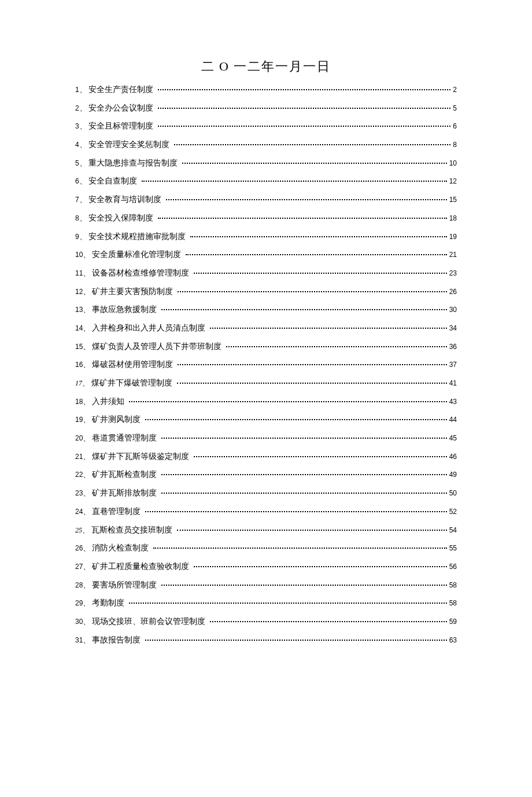 The height and width of the screenshot is (797, 532). I want to click on toc-entry-page: 18, so click(453, 218).